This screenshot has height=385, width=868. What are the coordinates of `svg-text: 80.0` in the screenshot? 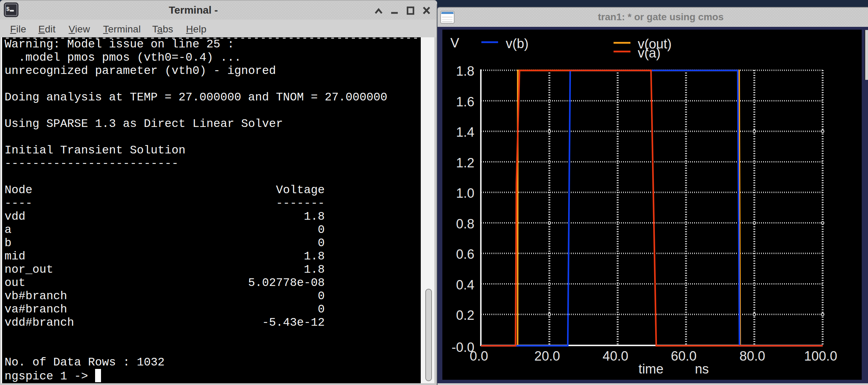 It's located at (752, 356).